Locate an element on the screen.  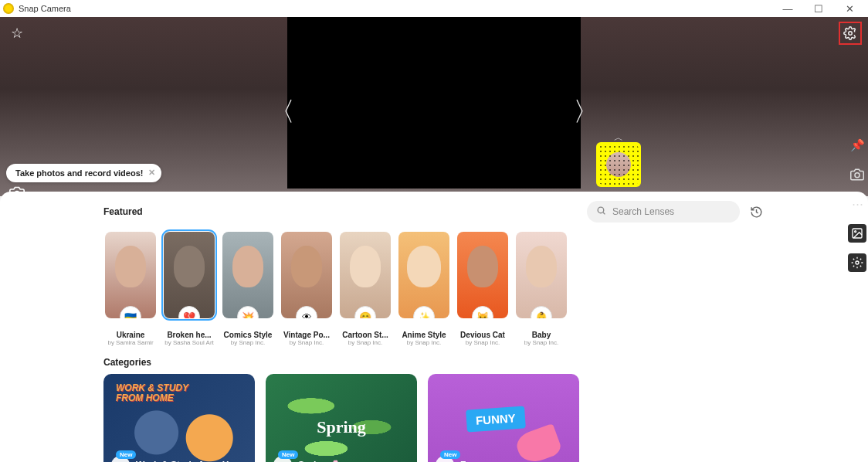
lens-card: 👁Vintage Po...by Snap Inc. is located at coordinates (307, 289).